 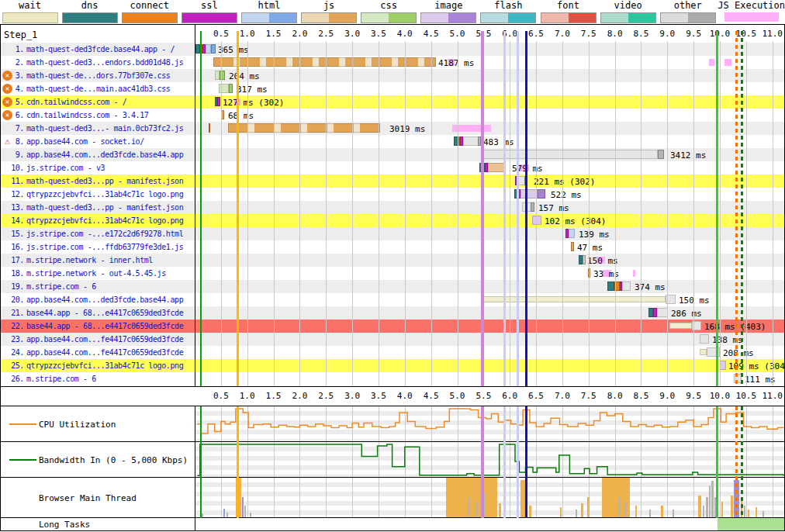 What do you see at coordinates (98, 115) in the screenshot?
I see `request-list-row: ✕6.cdn.tailwindcss.com - 3.4.17` at bounding box center [98, 115].